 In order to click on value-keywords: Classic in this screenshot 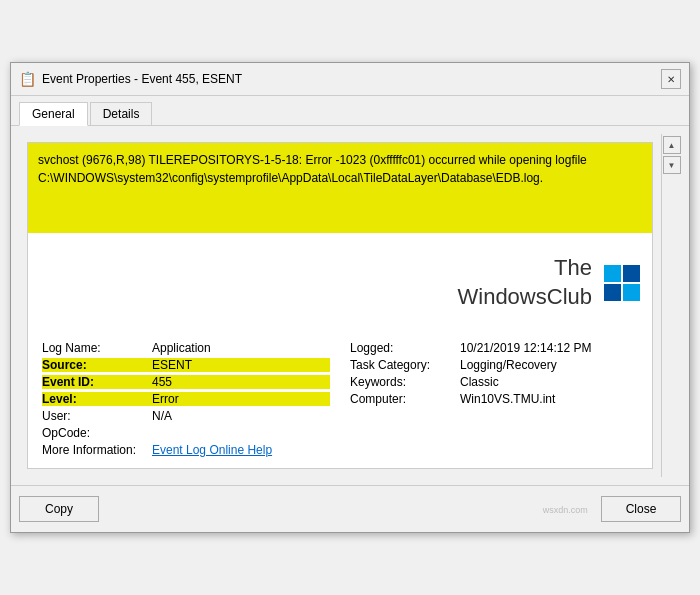, I will do `click(480, 382)`.